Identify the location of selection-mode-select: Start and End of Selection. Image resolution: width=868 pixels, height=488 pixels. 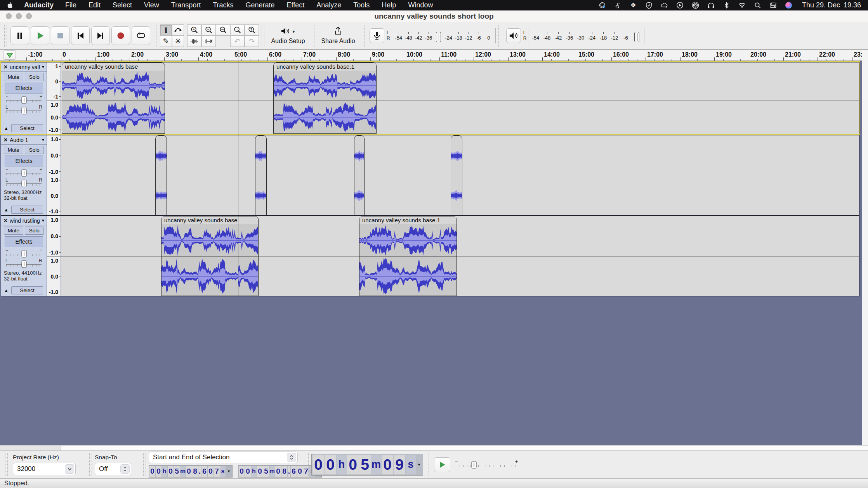
(223, 457).